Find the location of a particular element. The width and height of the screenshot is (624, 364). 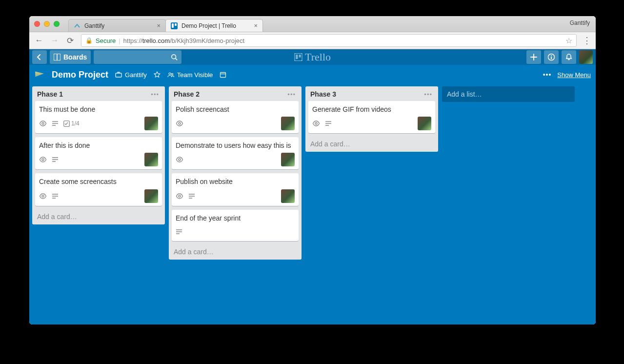

list-header: Phase 2••• is located at coordinates (235, 95).